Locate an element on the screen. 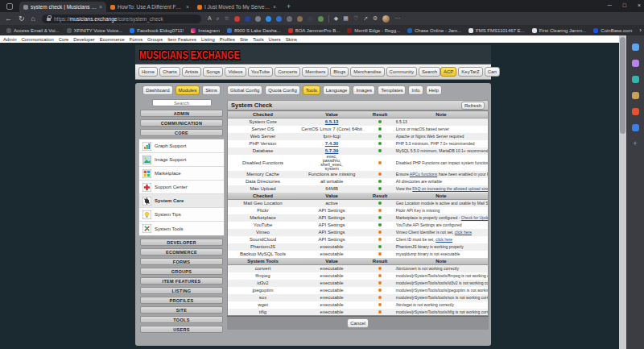 This screenshot has width=644, height=349. sidebar-item-system-tools: System Tools is located at coordinates (182, 229).